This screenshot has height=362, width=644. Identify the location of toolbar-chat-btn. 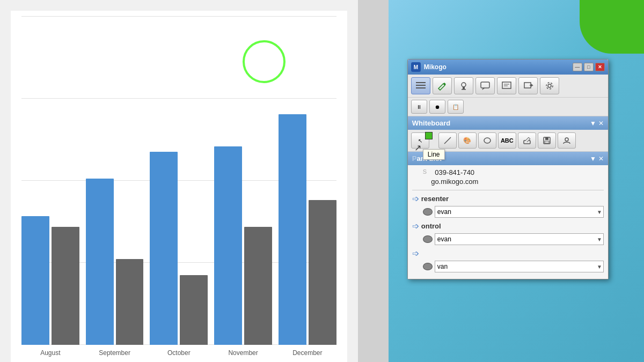
(485, 86).